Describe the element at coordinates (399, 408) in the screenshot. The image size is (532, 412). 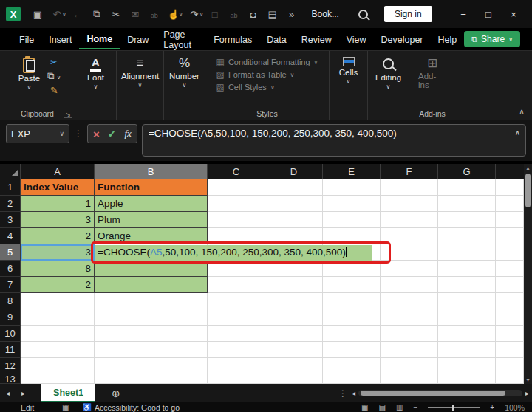
I see `view-page-break-icon: ▥` at that location.